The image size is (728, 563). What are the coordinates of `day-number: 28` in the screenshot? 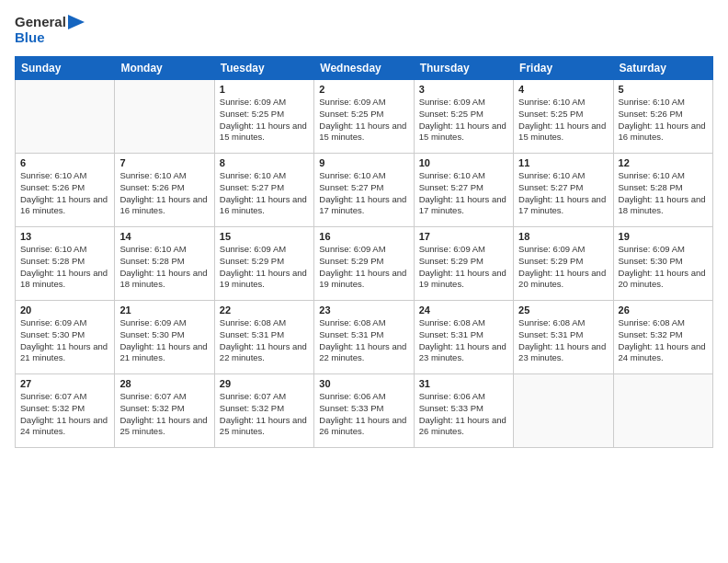 It's located at (164, 384).